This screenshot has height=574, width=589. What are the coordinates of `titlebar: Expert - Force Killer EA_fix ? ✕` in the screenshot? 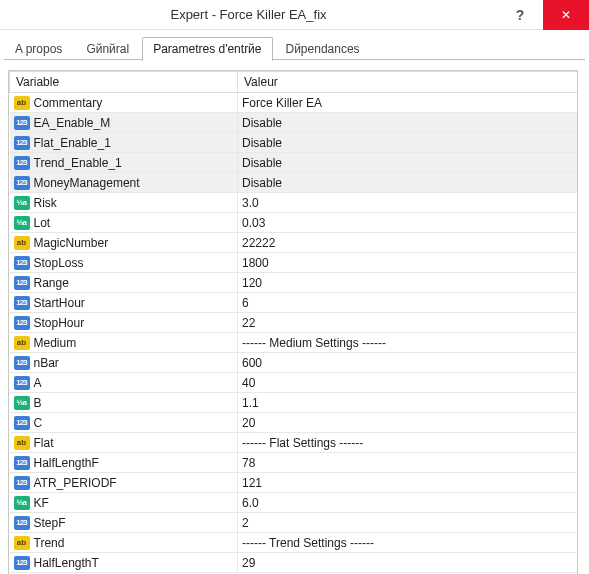 It's located at (294, 15).